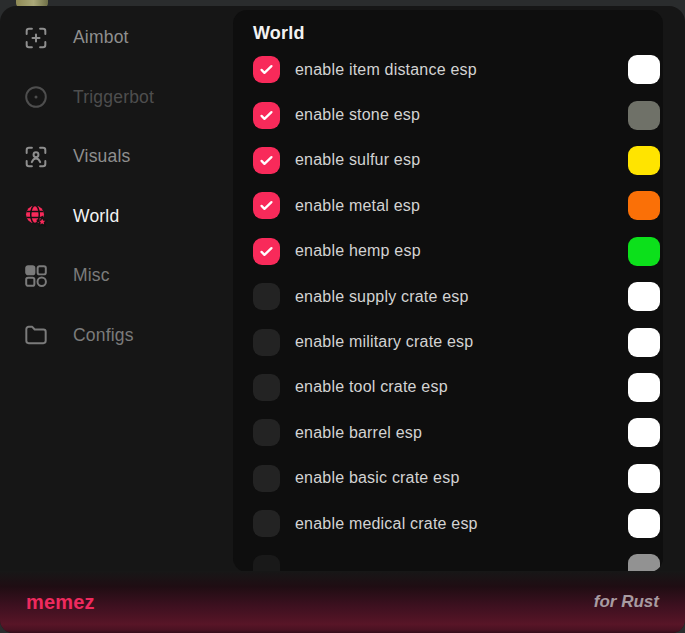 Image resolution: width=685 pixels, height=633 pixels. What do you see at coordinates (116, 157) in the screenshot?
I see `sidebar-item-visuals: Visuals` at bounding box center [116, 157].